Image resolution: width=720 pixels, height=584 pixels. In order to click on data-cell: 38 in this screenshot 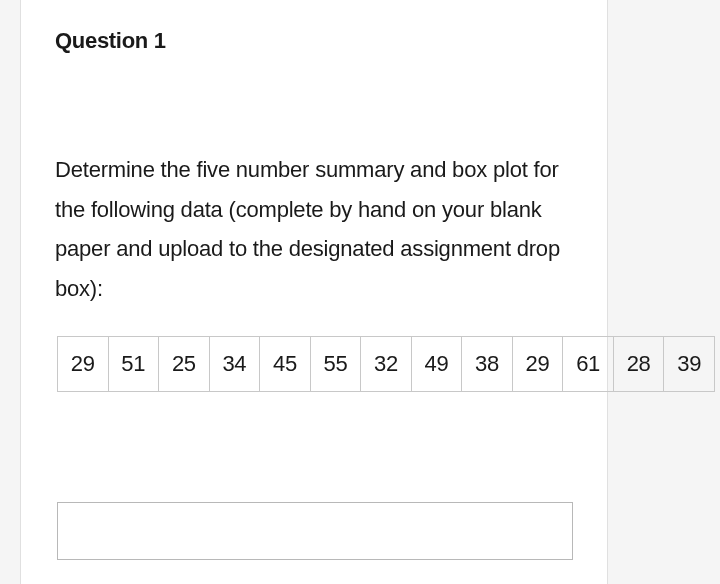, I will do `click(488, 364)`.